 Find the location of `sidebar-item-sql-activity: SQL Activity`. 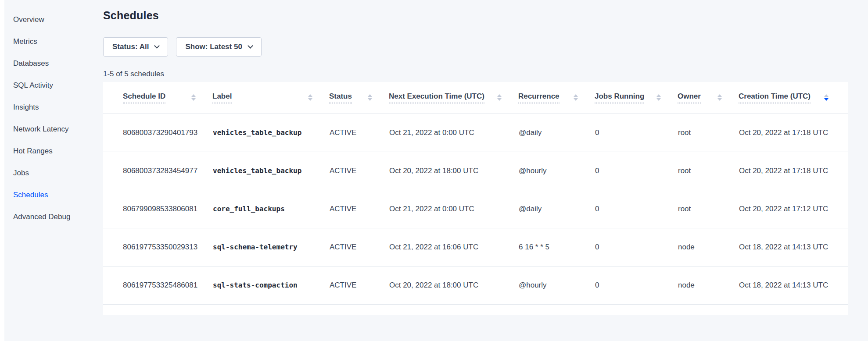

sidebar-item-sql-activity: SQL Activity is located at coordinates (54, 85).